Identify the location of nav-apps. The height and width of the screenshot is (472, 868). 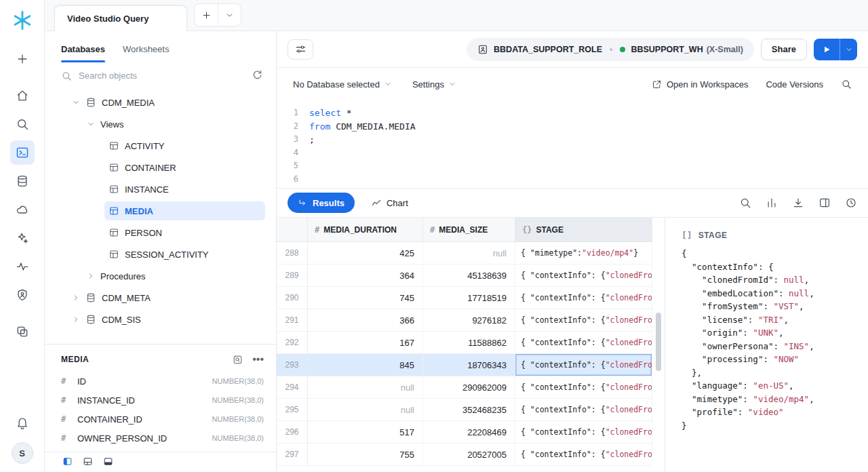
(22, 332).